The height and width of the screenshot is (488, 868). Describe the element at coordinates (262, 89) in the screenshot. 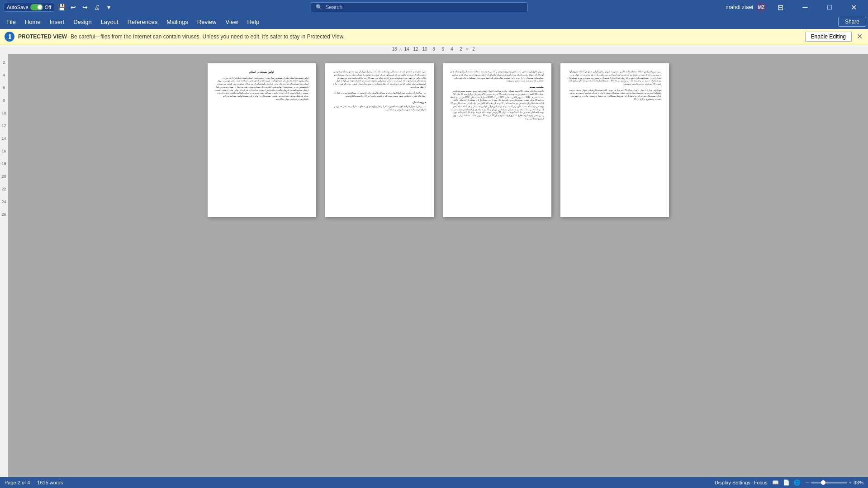

I see `page-1-content: اولین مسجد در اسلام یکی از مهمترین سازه‌…` at that location.